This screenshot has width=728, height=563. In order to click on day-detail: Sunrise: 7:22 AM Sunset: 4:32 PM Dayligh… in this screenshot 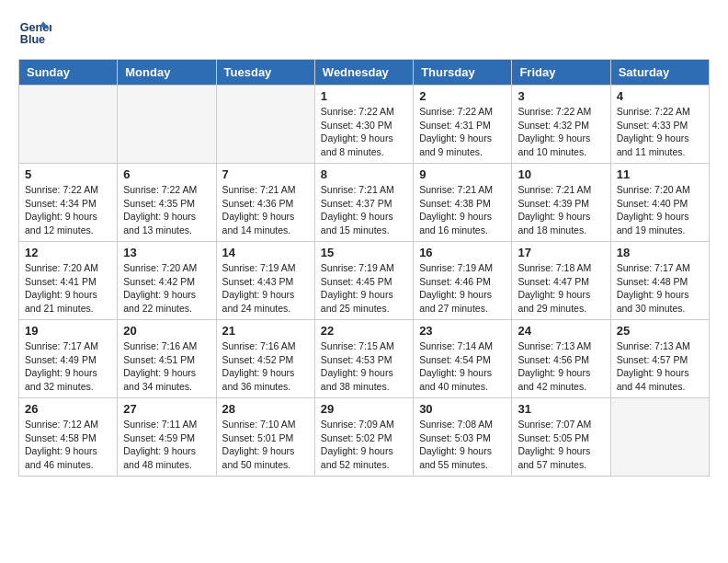, I will do `click(561, 132)`.